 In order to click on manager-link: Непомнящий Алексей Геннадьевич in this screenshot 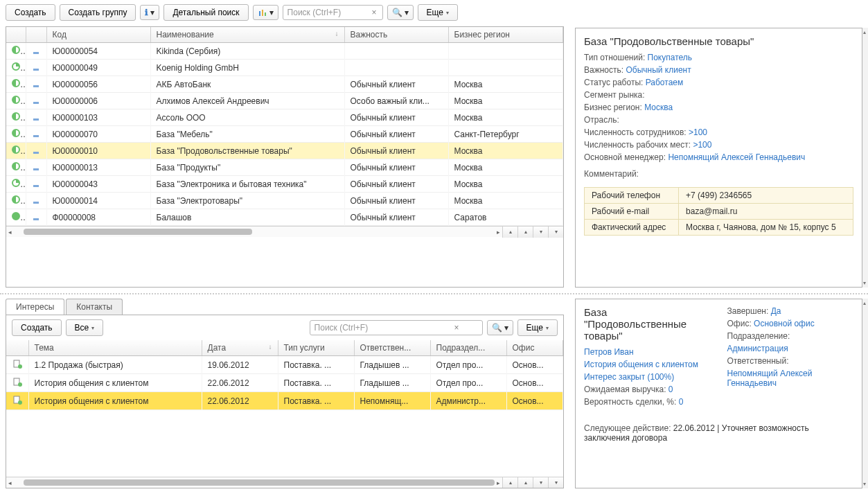, I will do `click(736, 157)`.